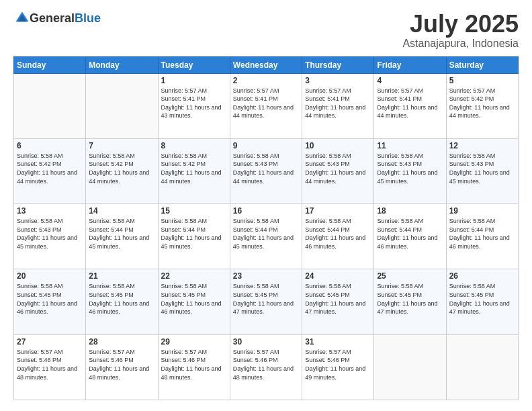  Describe the element at coordinates (122, 367) in the screenshot. I see `calendar-cell: 28Sunrise: 5:57 AM Sunset: 5:46 PM Dayli…` at that location.